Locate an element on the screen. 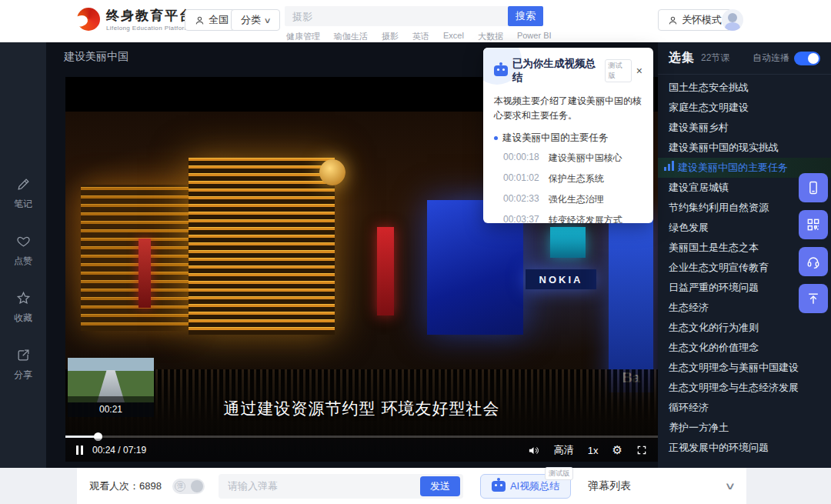 The height and width of the screenshot is (504, 831). playlist-count: 22节课 is located at coordinates (716, 58).